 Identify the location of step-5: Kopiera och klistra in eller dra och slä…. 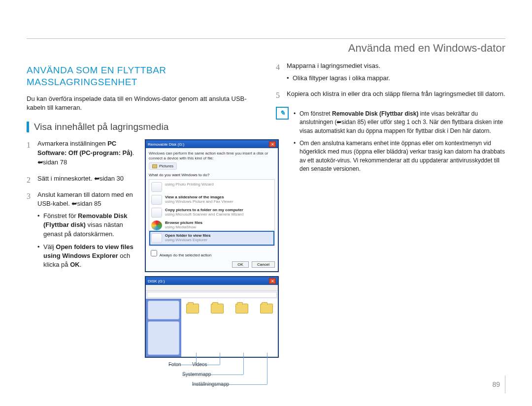
(391, 94).